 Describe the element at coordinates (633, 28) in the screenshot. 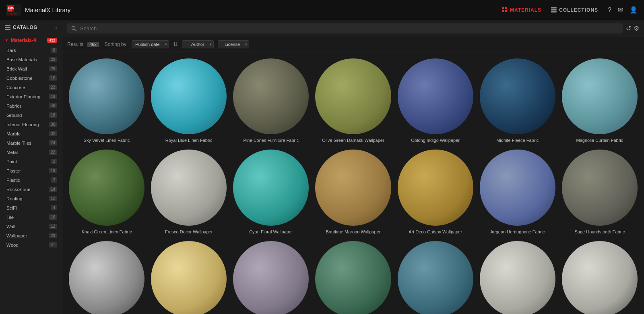

I see `search-actions: ↺ ⚙` at that location.